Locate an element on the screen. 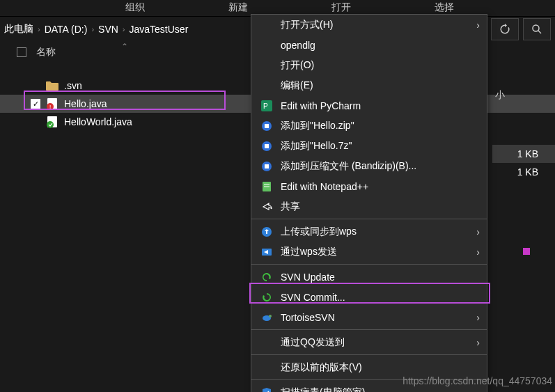  refresh-button is located at coordinates (505, 29).